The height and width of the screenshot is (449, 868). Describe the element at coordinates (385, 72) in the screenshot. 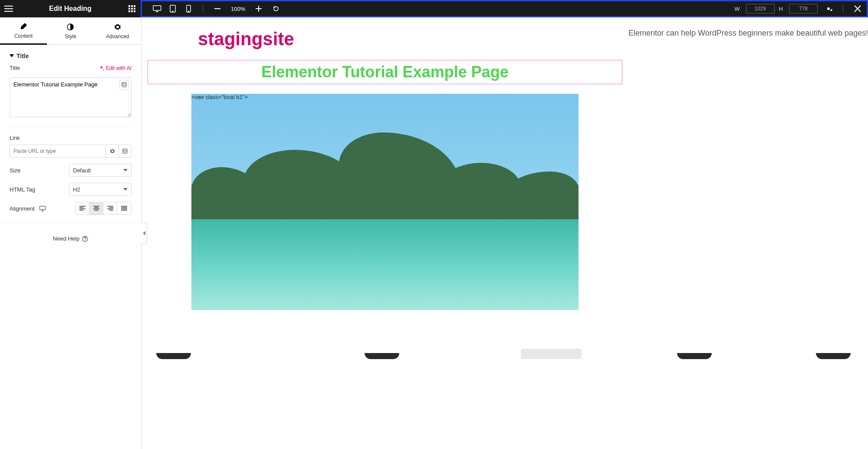

I see `heading-text: Elementor Tutorial Example Page` at that location.